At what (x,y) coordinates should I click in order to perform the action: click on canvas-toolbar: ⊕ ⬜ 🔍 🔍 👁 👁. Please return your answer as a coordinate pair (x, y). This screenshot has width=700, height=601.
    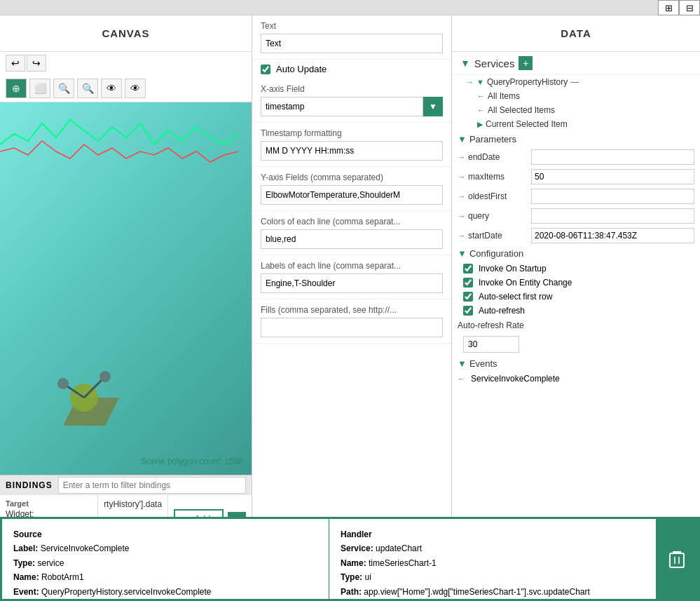
    Looking at the image, I should click on (126, 88).